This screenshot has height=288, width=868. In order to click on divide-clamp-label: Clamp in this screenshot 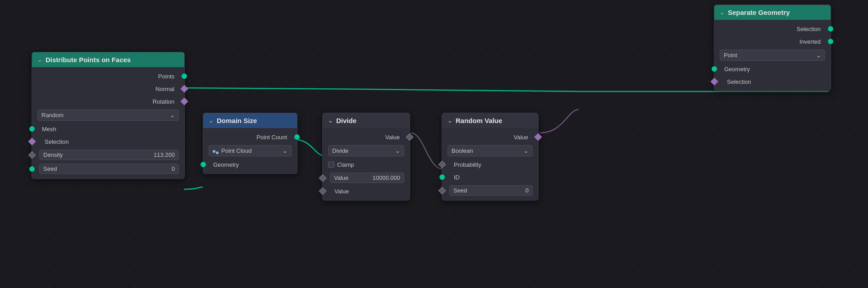, I will do `click(346, 165)`.